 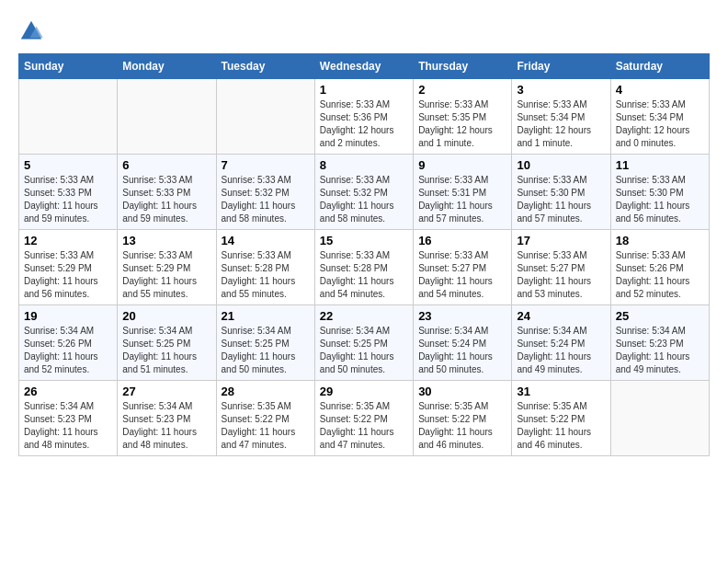 What do you see at coordinates (166, 166) in the screenshot?
I see `day-number: 6` at bounding box center [166, 166].